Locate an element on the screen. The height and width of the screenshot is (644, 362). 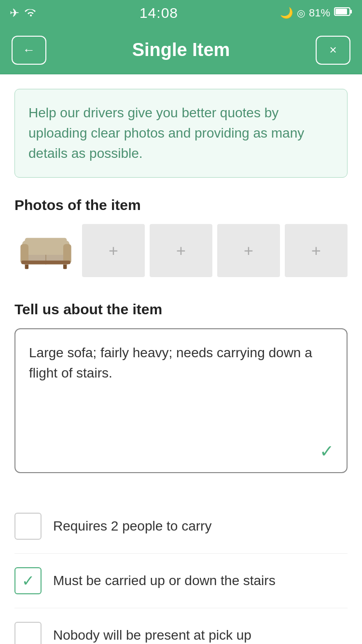
status-left: ✈ is located at coordinates (24, 13).